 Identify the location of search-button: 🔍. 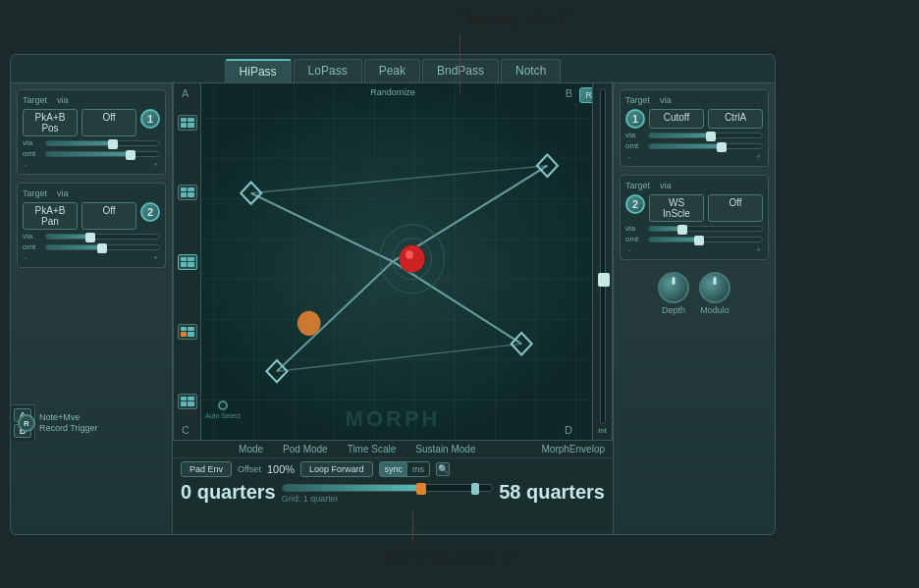
(443, 469).